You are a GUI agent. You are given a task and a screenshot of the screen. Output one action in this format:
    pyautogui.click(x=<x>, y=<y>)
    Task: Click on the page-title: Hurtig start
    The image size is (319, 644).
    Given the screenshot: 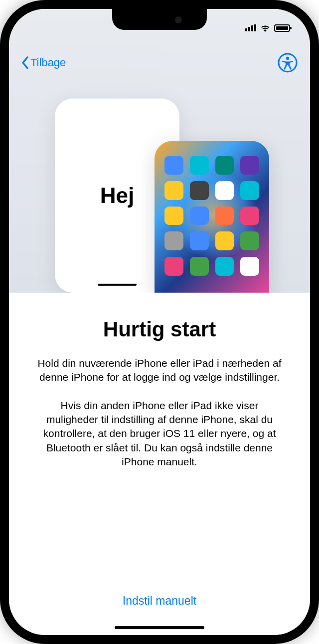 What is the action you would take?
    pyautogui.click(x=160, y=329)
    